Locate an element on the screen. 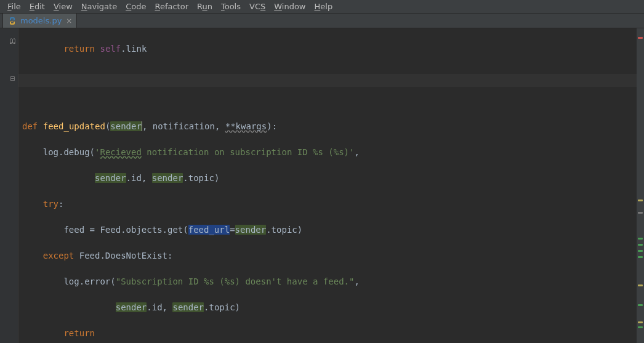  error-stripe is located at coordinates (640, 186).